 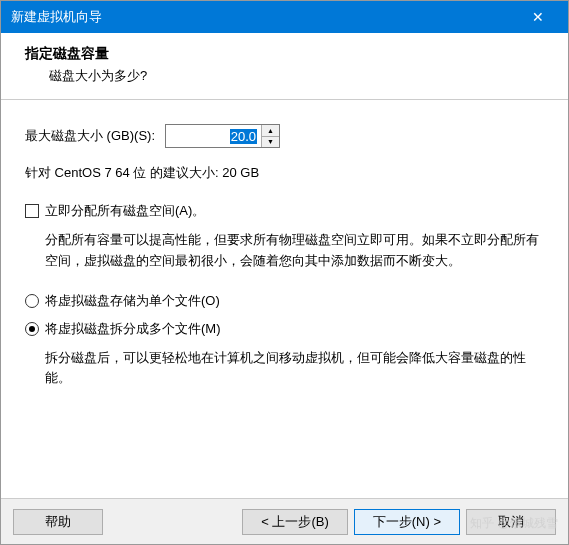 What do you see at coordinates (284, 66) in the screenshot?
I see `wizard-header: 指定磁盘容量 磁盘大小为多少?` at bounding box center [284, 66].